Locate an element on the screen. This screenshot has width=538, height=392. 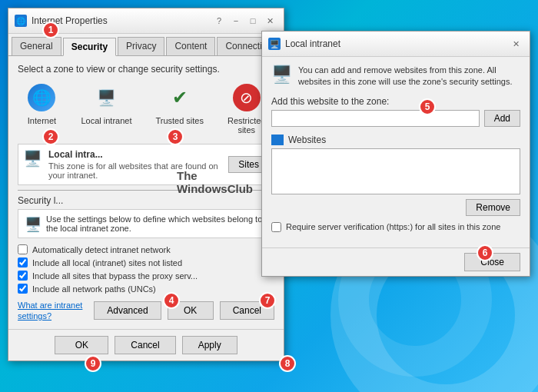
badge-8: 8 is located at coordinates (287, 364).